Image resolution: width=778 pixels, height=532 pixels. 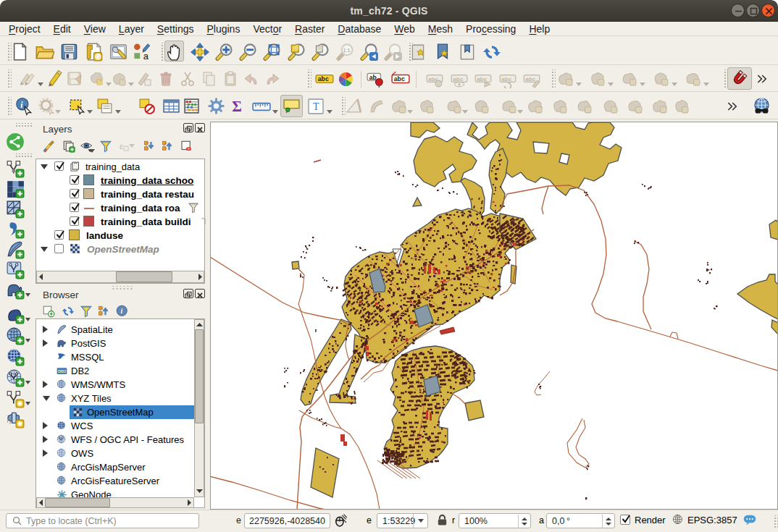 What do you see at coordinates (373, 77) in the screenshot?
I see `svg-text: ab` at bounding box center [373, 77].